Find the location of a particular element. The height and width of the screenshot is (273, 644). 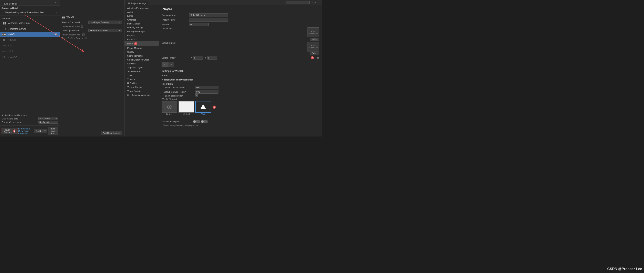

sidebar-item-script-order: Script Execution Order is located at coordinates (142, 60).